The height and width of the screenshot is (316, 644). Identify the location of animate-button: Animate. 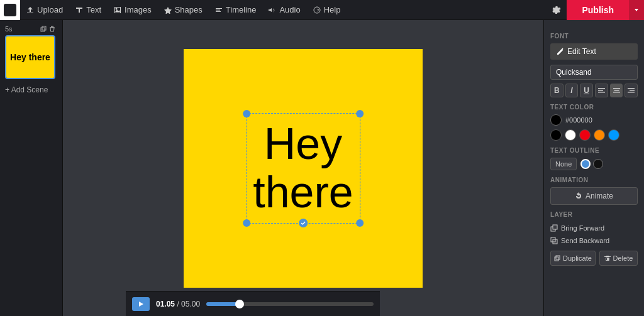
(594, 196).